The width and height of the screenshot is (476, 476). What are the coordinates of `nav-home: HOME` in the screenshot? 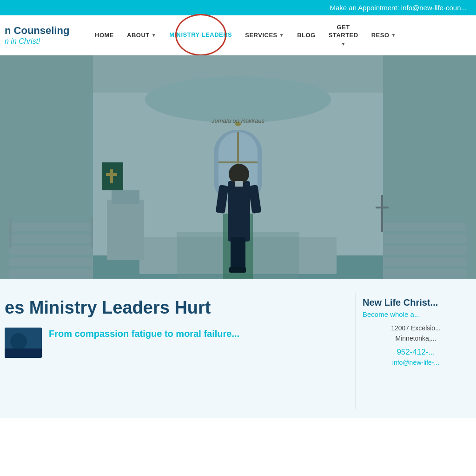 It's located at (104, 35).